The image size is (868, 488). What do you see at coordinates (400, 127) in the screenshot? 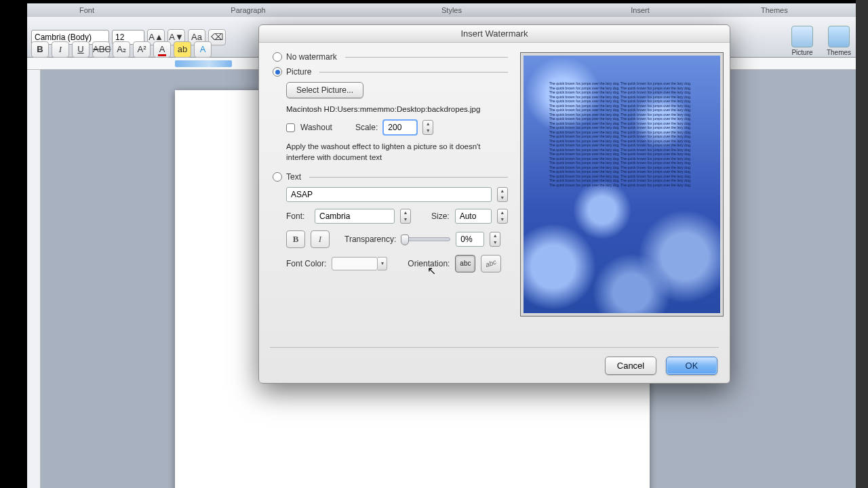
I see `scale-input` at bounding box center [400, 127].